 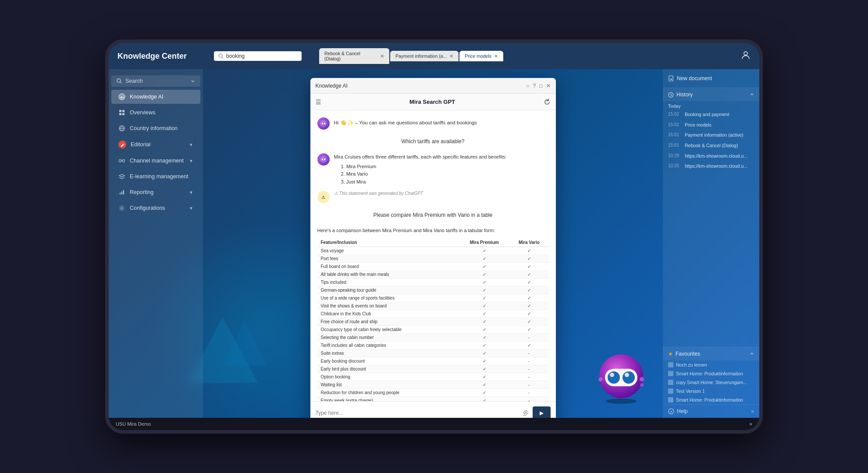 I want to click on refresh-icon, so click(x=547, y=102).